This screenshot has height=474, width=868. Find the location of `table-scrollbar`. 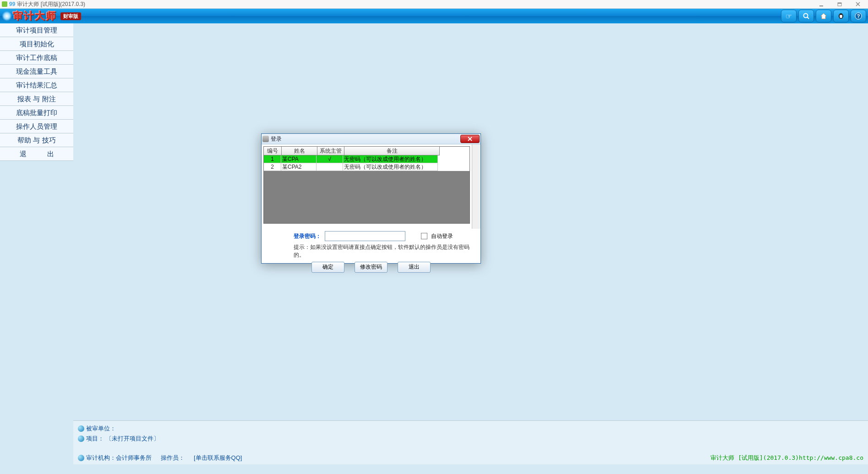

table-scrollbar is located at coordinates (476, 187).